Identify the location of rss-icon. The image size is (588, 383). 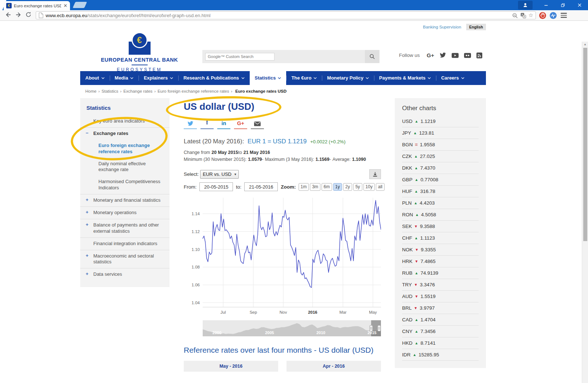
(479, 55).